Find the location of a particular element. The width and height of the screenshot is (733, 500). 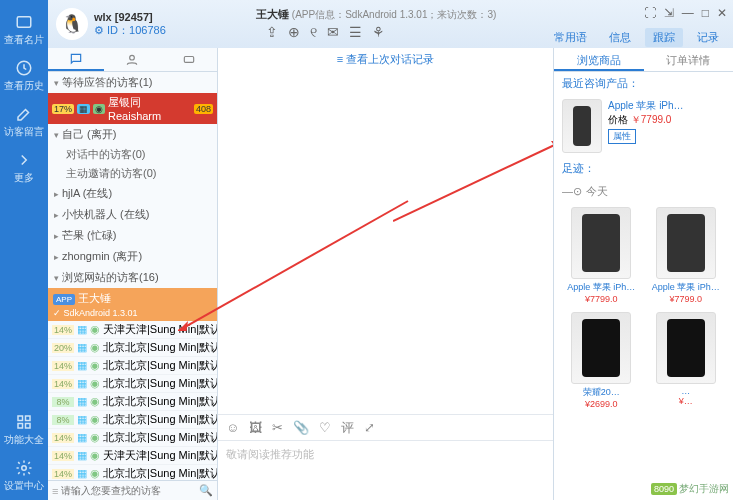

cut-icon: ✂ is located at coordinates (278, 428).